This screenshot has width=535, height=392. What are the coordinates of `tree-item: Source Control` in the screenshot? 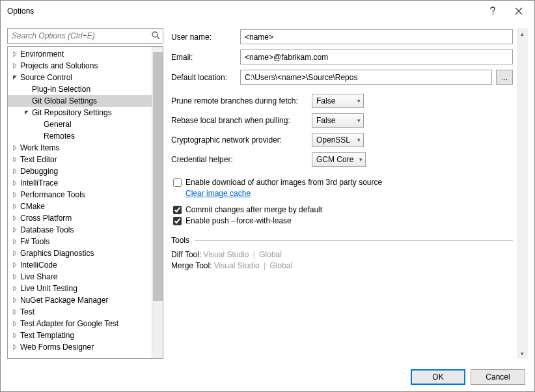 It's located at (79, 77).